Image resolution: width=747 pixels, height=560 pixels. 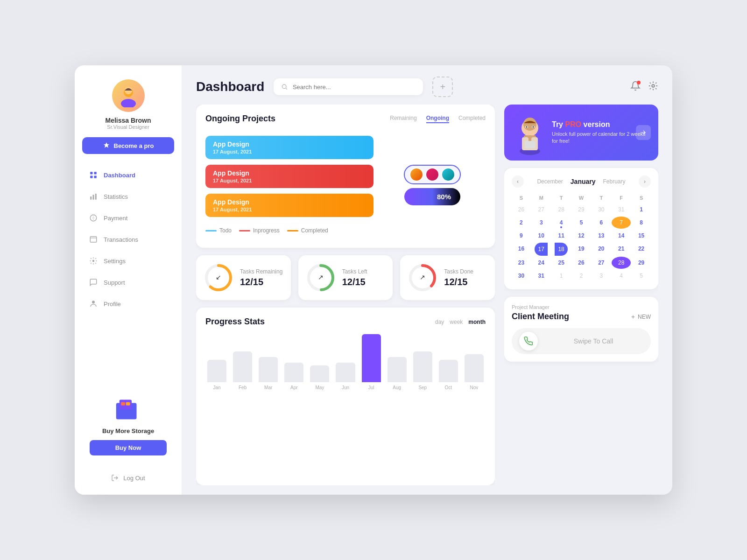 What do you see at coordinates (582, 249) in the screenshot?
I see `cal-day-jan19: 19` at bounding box center [582, 249].